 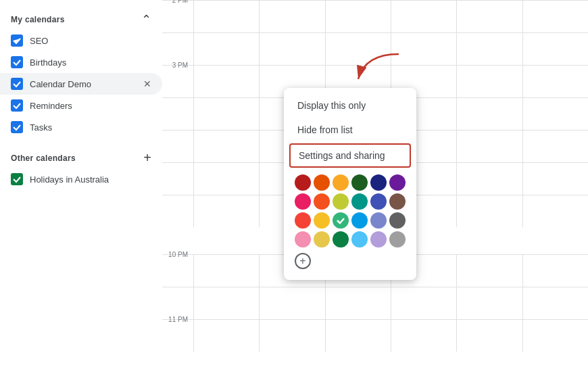 What do you see at coordinates (81, 41) in the screenshot?
I see `sidebar-item-seo: SEO` at bounding box center [81, 41].